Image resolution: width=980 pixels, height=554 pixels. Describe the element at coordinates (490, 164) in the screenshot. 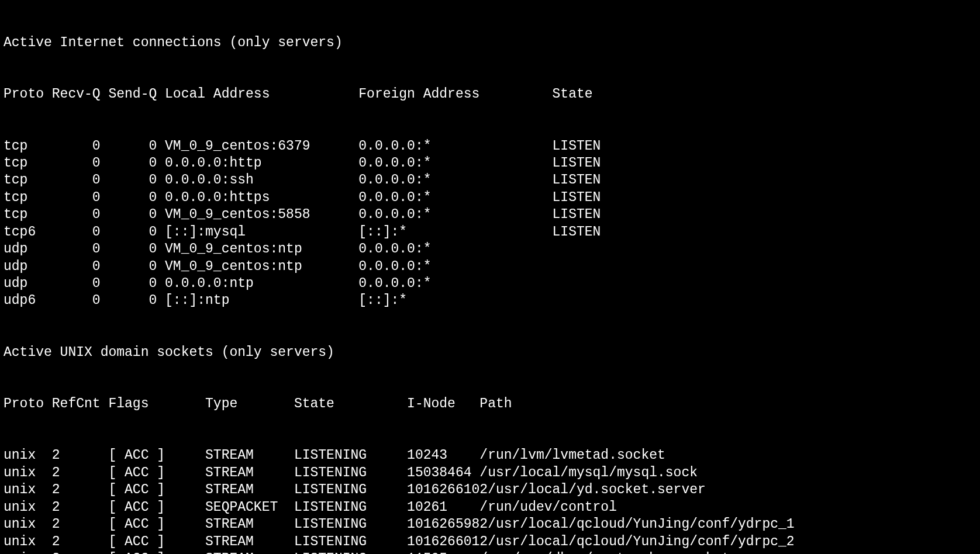

I see `inet-row: tcp 0 0 0.0.0.0:http 0.0.0.0:* LISTEN` at that location.